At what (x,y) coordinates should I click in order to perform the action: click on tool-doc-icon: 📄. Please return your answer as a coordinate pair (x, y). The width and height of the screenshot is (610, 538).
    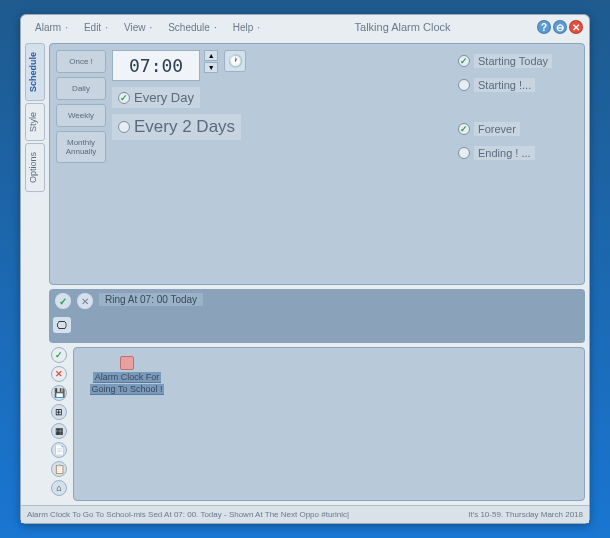
    Looking at the image, I should click on (59, 450).